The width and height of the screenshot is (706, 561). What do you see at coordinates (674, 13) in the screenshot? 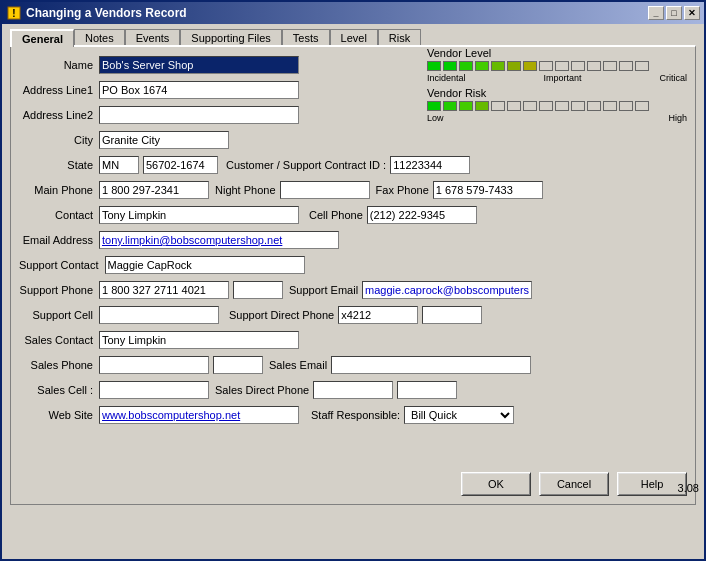
I see `maximize-button: □` at bounding box center [674, 13].